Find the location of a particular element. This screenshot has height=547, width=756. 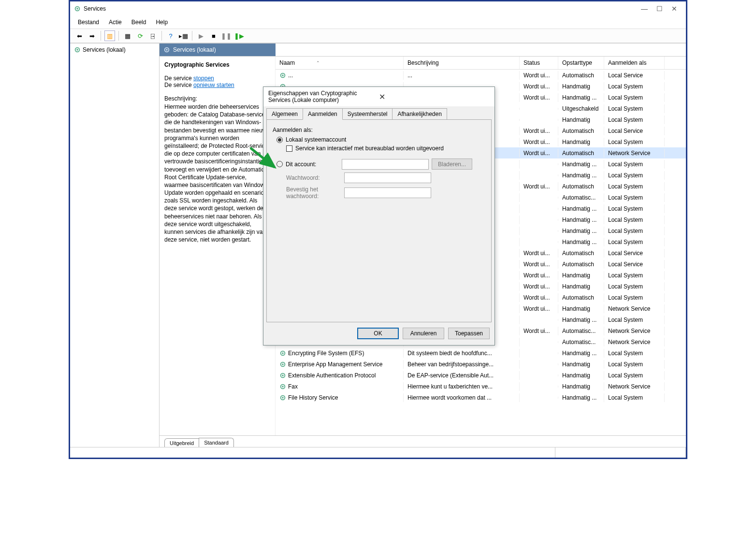

tab-logon: Aanmelden is located at coordinates (323, 114).